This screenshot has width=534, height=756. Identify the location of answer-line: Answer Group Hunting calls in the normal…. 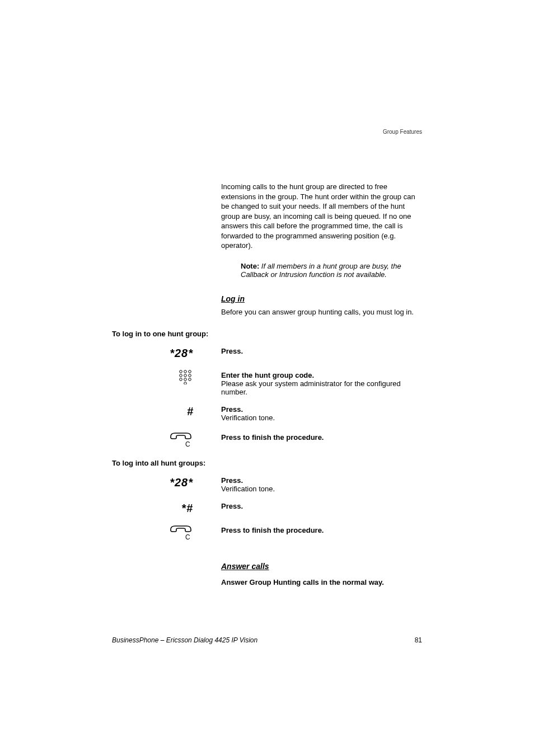
(321, 583).